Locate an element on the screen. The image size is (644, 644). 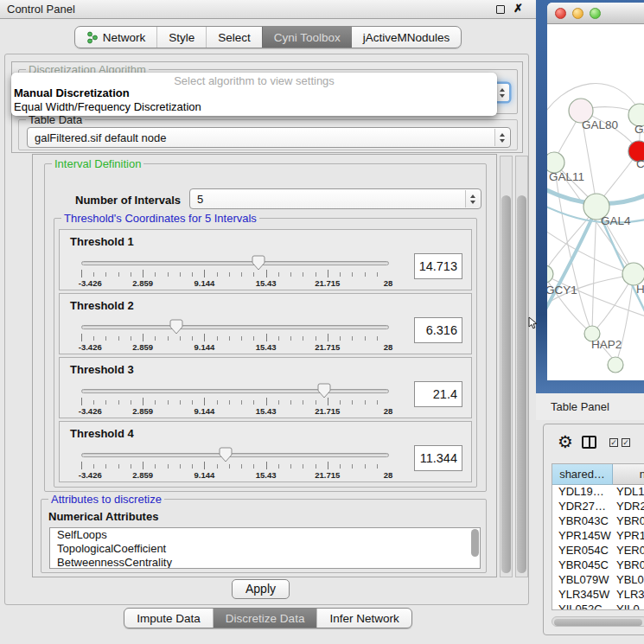
tab-cyni-toolbox: Cyni Toolbox is located at coordinates (307, 37).